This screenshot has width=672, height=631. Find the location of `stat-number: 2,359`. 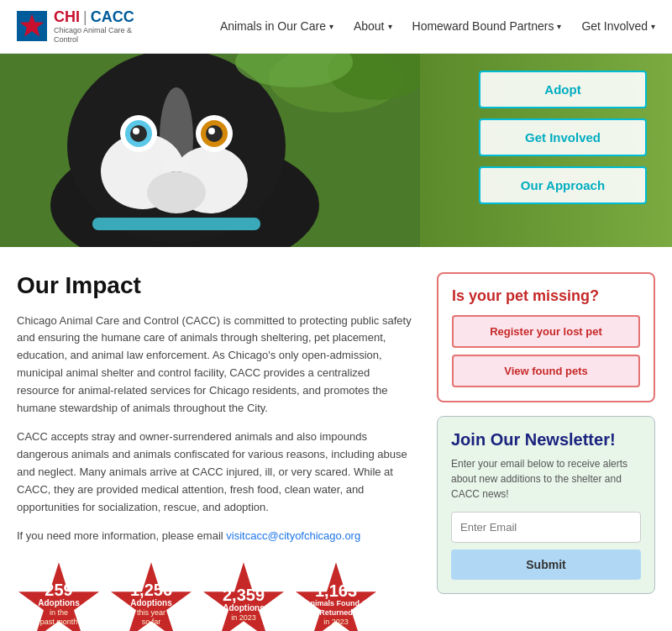

stat-number: 2,359 is located at coordinates (244, 595).